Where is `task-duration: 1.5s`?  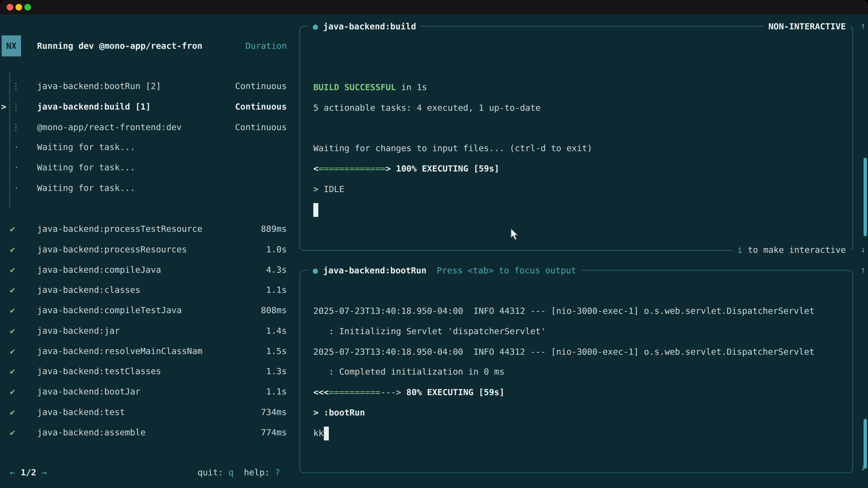
task-duration: 1.5s is located at coordinates (276, 351).